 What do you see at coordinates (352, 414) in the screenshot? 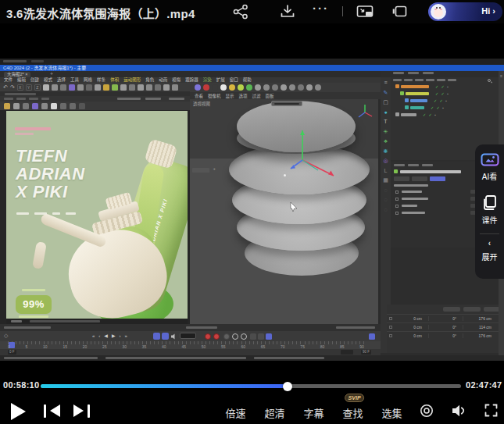
I see `control-button-label: 查找` at bounding box center [352, 414].